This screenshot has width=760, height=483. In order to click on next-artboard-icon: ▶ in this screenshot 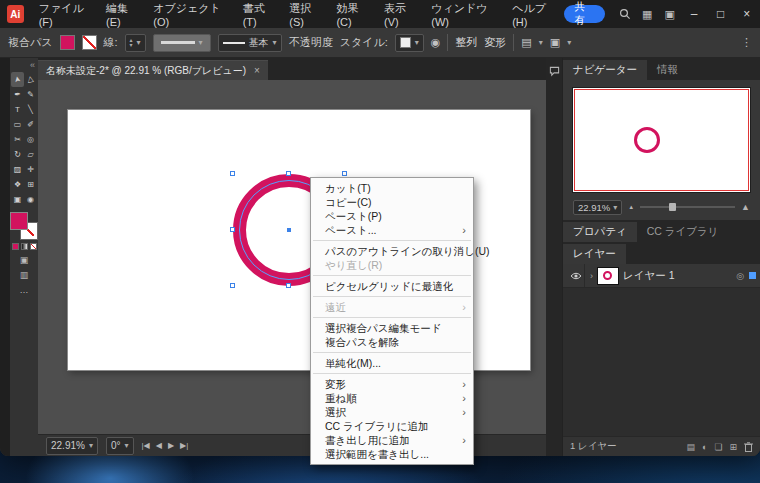, I will do `click(171, 446)`.